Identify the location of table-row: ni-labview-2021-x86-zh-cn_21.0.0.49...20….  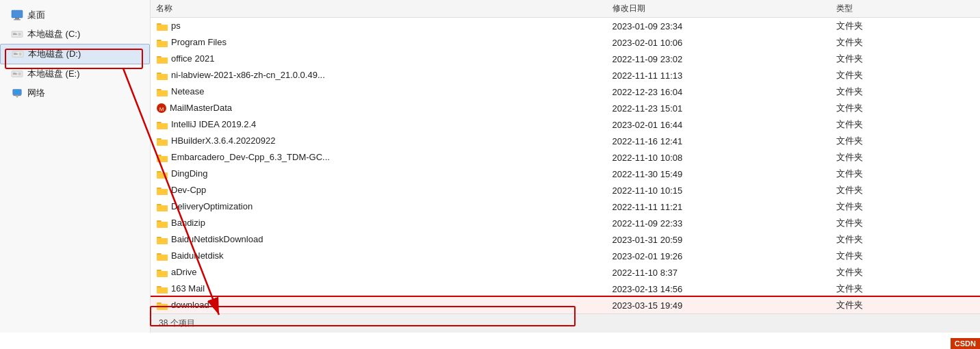
(565, 75).